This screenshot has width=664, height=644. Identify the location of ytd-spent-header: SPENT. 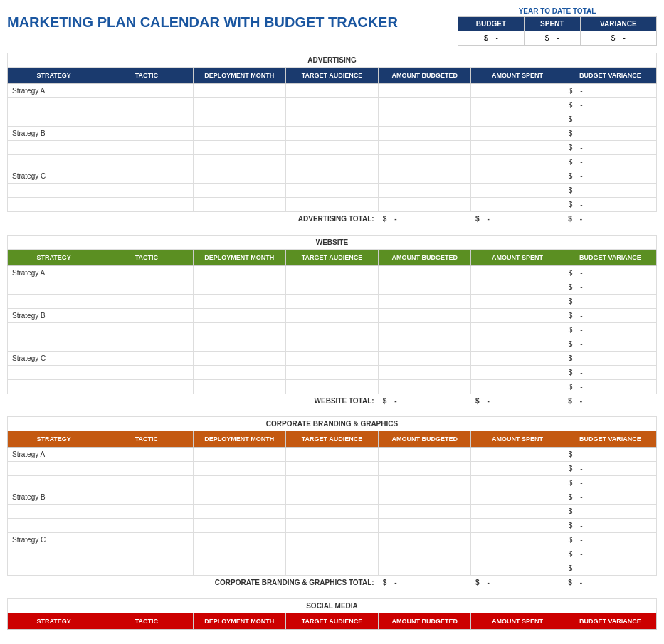
(552, 24).